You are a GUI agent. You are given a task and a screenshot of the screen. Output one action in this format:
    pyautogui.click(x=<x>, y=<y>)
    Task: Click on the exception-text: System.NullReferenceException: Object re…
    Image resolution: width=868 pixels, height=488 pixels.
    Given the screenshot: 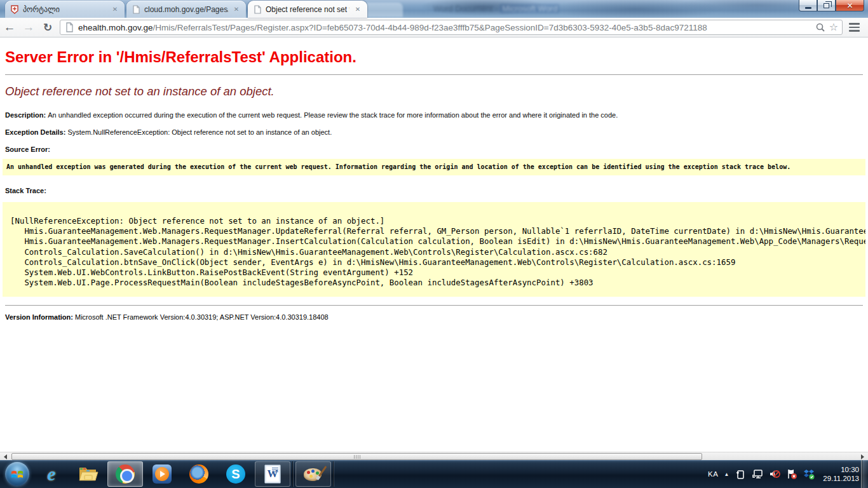 What is the action you would take?
    pyautogui.click(x=200, y=132)
    